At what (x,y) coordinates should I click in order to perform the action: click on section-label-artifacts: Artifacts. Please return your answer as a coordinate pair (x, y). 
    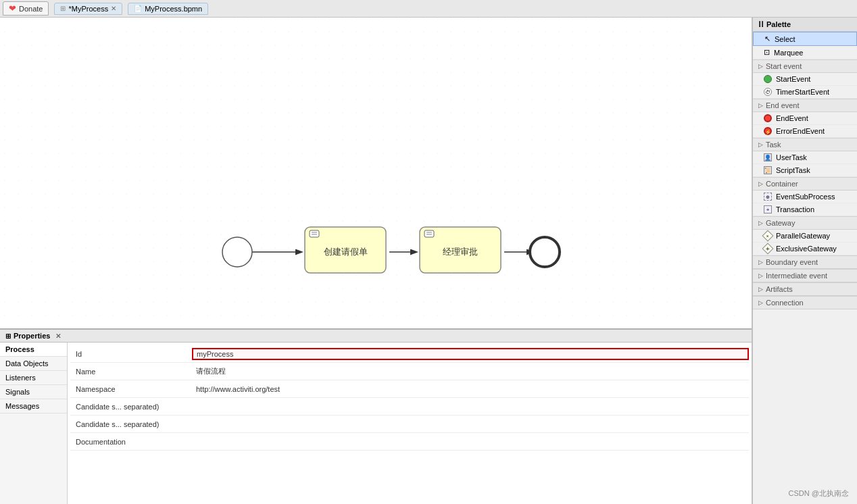
    Looking at the image, I should click on (779, 289).